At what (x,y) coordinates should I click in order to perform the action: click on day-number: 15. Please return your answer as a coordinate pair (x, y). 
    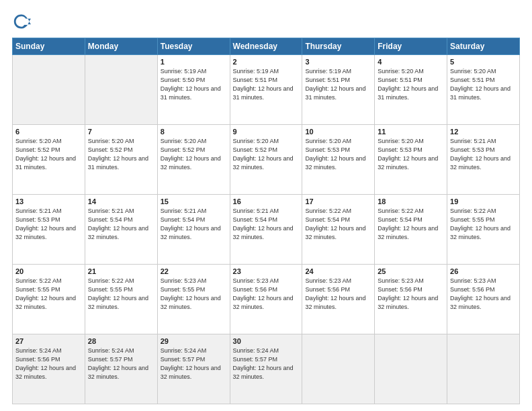
    Looking at the image, I should click on (193, 201).